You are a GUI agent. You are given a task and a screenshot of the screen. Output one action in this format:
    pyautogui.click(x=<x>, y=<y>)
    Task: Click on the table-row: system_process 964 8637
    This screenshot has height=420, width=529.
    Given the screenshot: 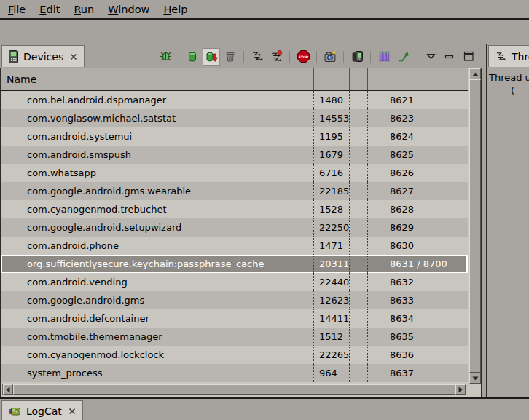 What is the action you would take?
    pyautogui.click(x=235, y=373)
    